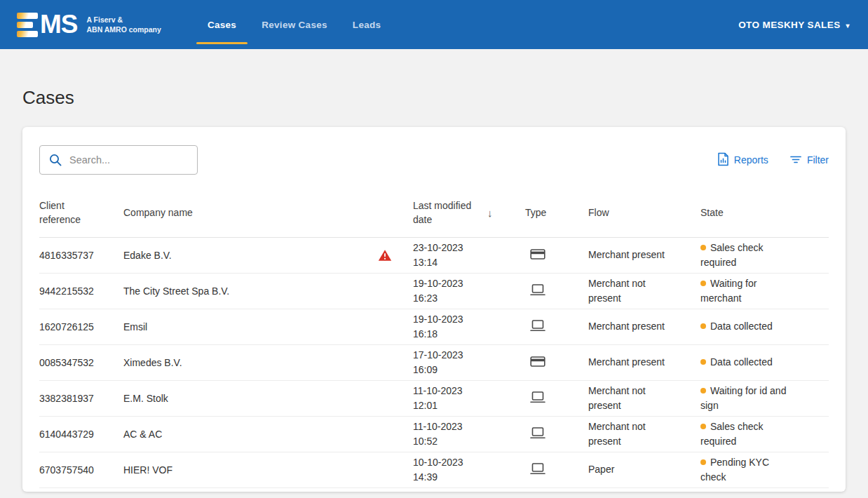 This screenshot has width=868, height=498. What do you see at coordinates (469, 362) in the screenshot?
I see `last-modified-cell: 17-10-2023 16:09` at bounding box center [469, 362].